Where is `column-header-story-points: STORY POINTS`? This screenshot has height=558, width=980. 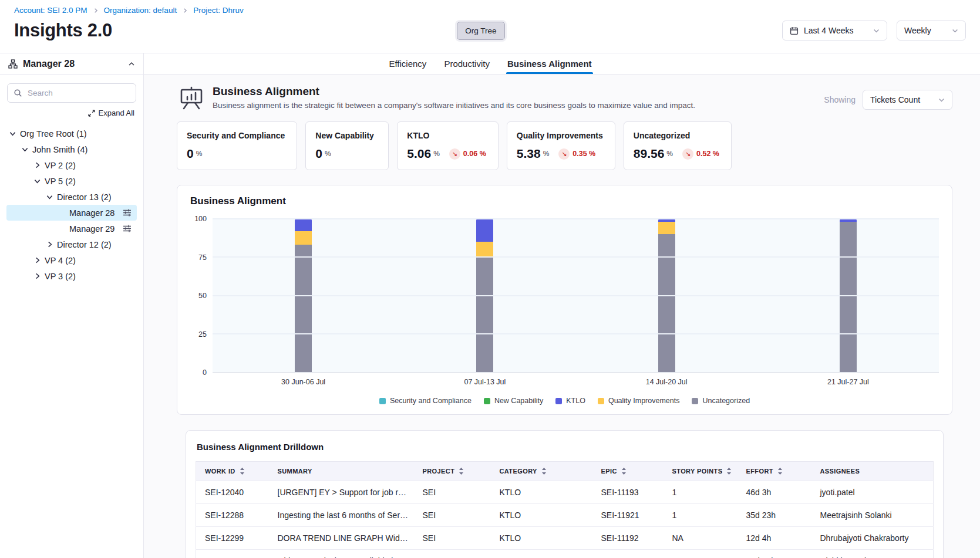 column-header-story-points: STORY POINTS is located at coordinates (701, 472).